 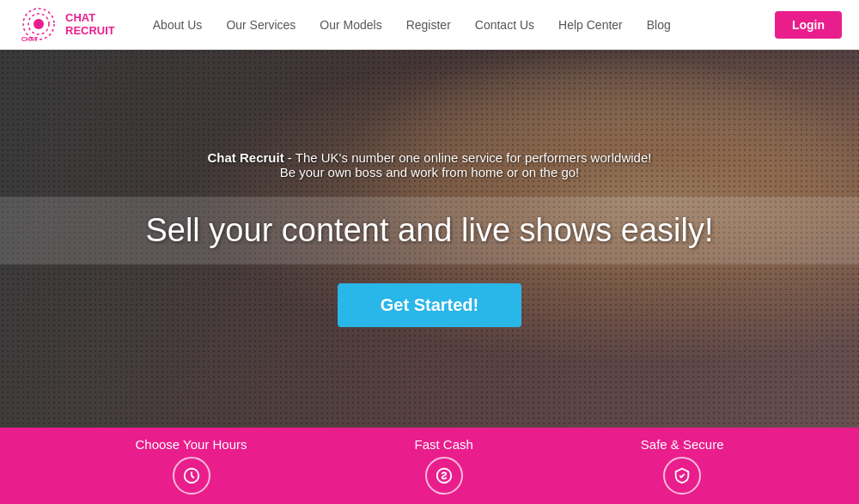 I want to click on hero-brand-name: Chat Recruit, so click(x=246, y=158).